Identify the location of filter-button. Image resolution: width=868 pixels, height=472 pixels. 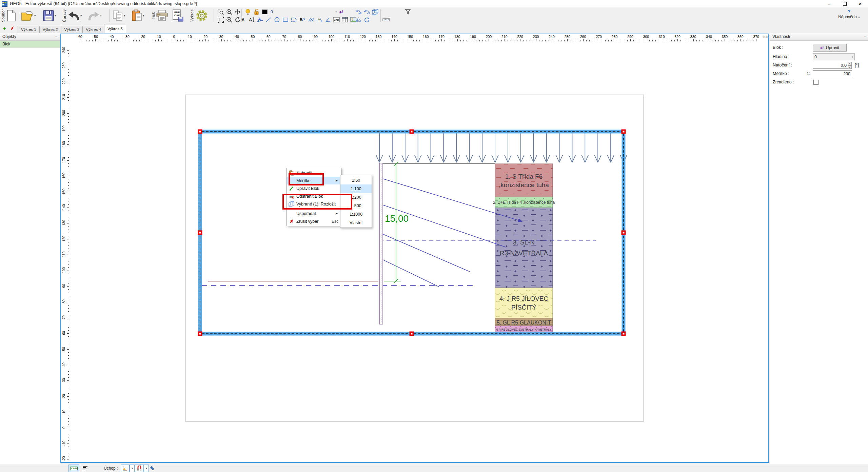
(408, 12).